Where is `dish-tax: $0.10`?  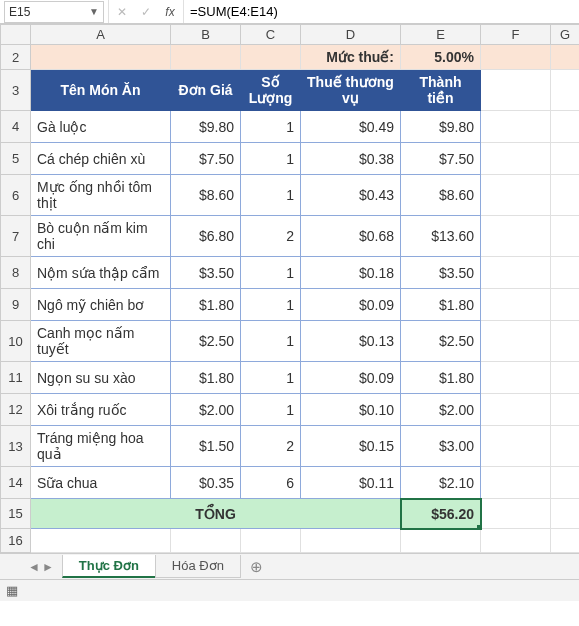 dish-tax: $0.10 is located at coordinates (351, 410).